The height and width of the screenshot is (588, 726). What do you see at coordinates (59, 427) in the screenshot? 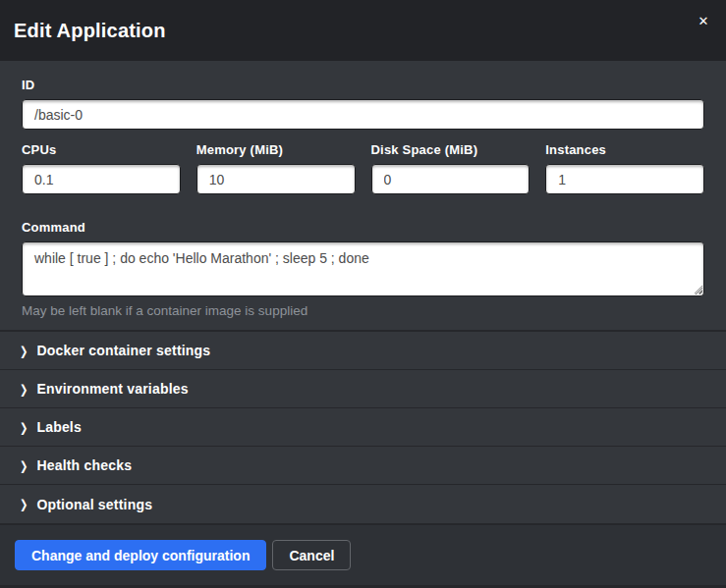
I see `accordion-label: Labels` at bounding box center [59, 427].